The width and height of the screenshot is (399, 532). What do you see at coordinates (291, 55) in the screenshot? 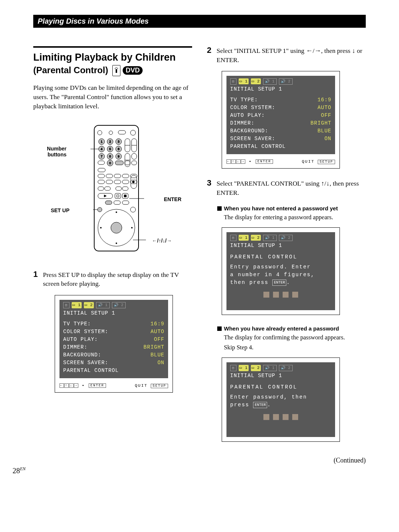
I see `step-2-text: Select "INITIAL SETUP 1" using ←/→, then…` at bounding box center [291, 55].